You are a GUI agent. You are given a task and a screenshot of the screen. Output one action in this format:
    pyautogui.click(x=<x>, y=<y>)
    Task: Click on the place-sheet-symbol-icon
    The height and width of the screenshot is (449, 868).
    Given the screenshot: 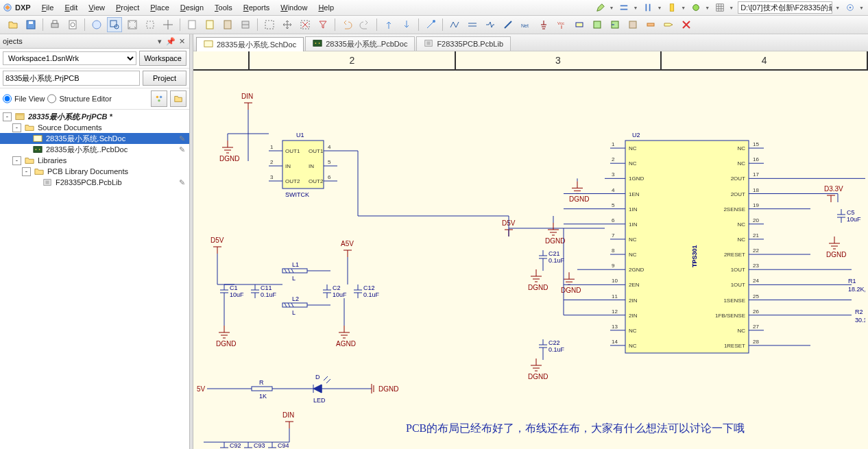 What is the action you would take?
    pyautogui.click(x=597, y=25)
    